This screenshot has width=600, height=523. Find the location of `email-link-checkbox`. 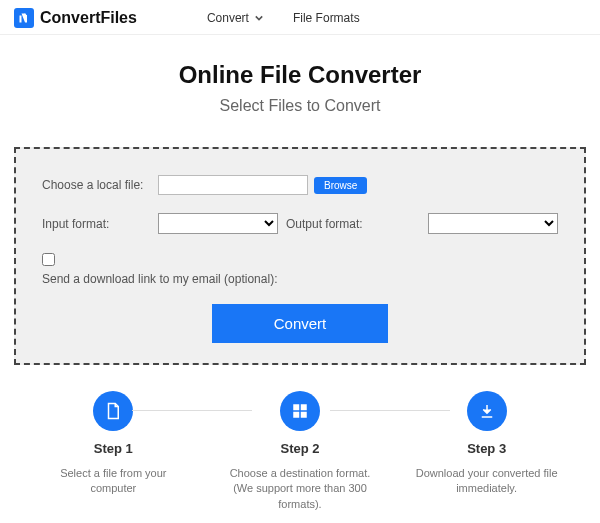

email-link-checkbox is located at coordinates (48, 260).